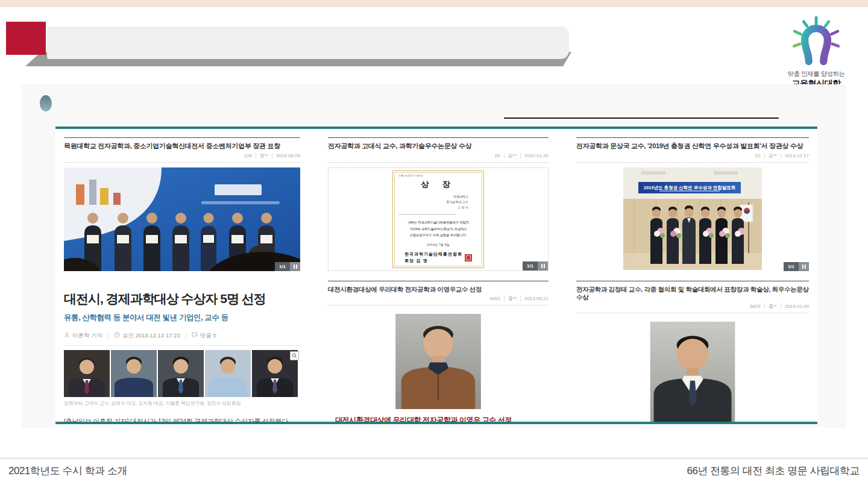 The image size is (868, 488). What do you see at coordinates (182, 374) in the screenshot?
I see `winners-portraits-photo` at bounding box center [182, 374].